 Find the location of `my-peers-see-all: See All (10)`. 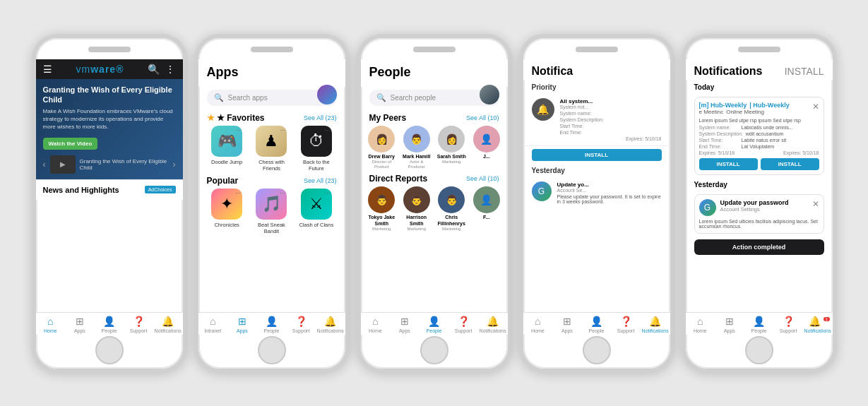

my-peers-see-all: See All (10) is located at coordinates (483, 118).